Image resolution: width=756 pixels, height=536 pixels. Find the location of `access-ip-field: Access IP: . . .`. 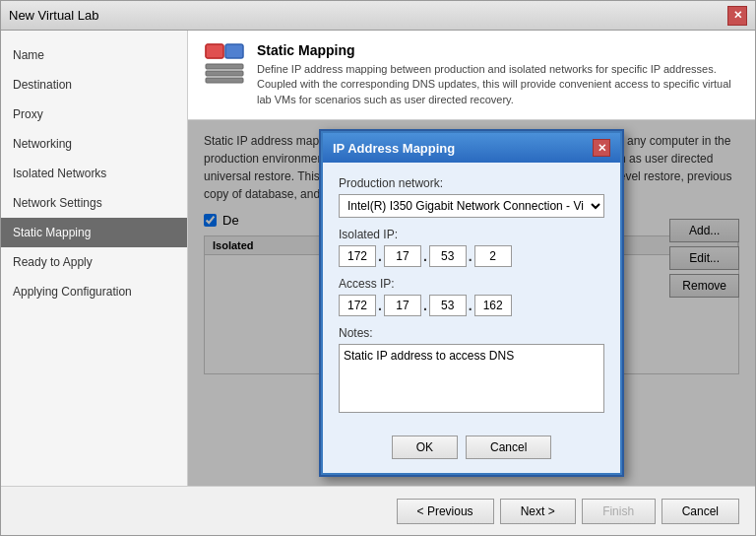

access-ip-field: Access IP: . . . is located at coordinates (472, 297).